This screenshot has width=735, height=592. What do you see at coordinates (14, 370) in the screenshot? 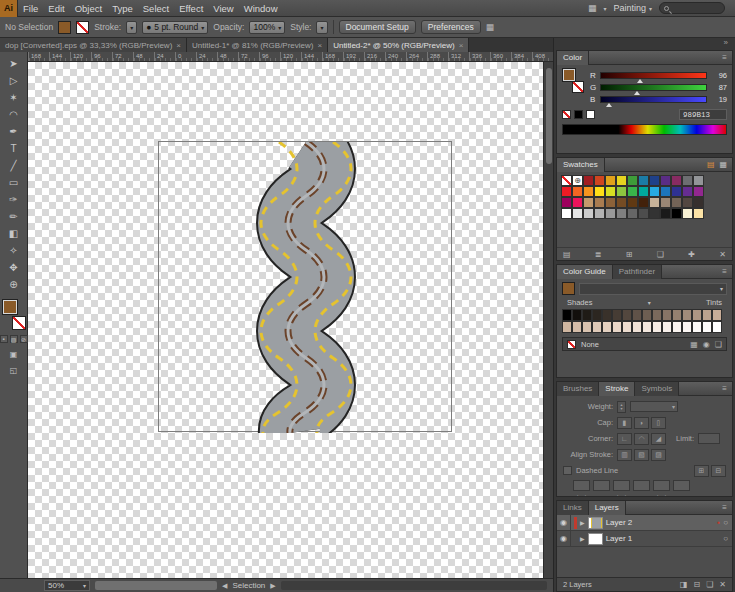
I see `screen-mode-icon: ◱` at bounding box center [14, 370].